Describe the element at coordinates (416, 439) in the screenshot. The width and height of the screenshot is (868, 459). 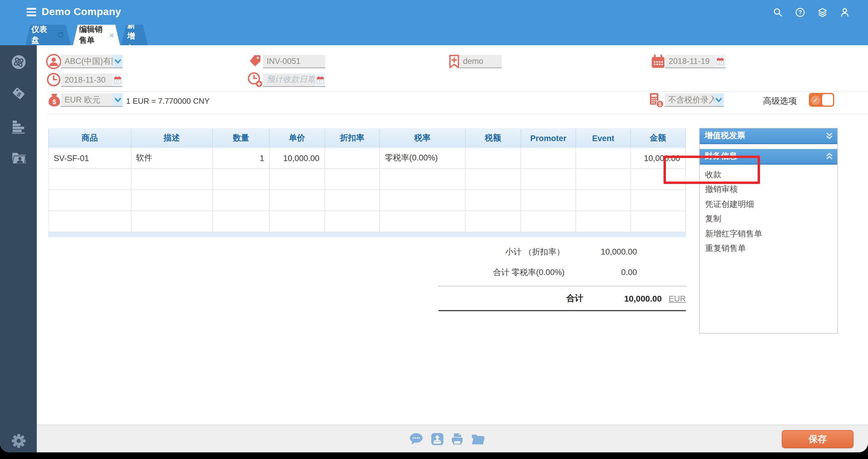
I see `comment-icon` at that location.